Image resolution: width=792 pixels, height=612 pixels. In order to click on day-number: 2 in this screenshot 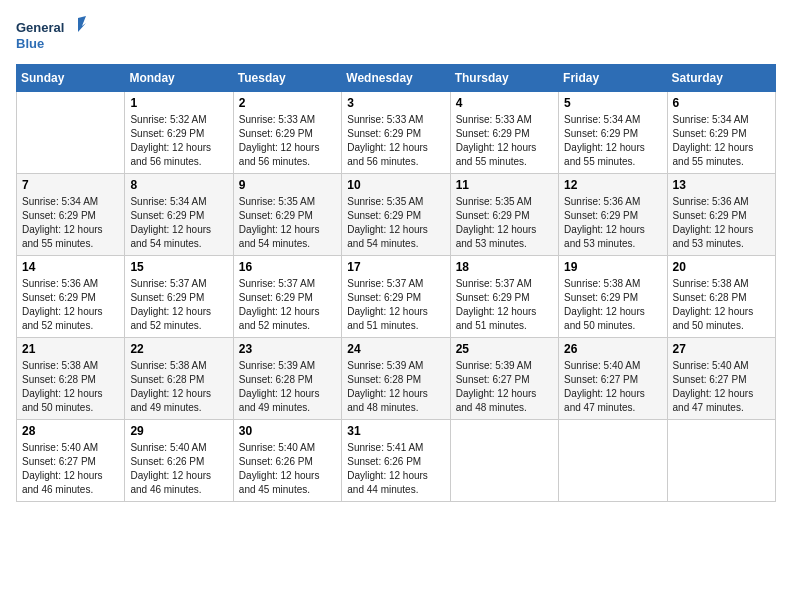, I will do `click(288, 103)`.